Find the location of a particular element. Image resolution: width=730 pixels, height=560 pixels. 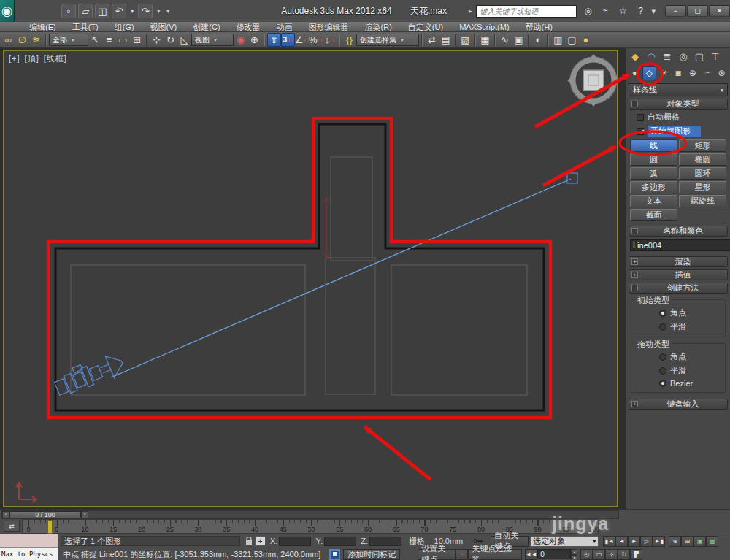

mini-curve-editor-icon: ⇄ is located at coordinates (12, 526).